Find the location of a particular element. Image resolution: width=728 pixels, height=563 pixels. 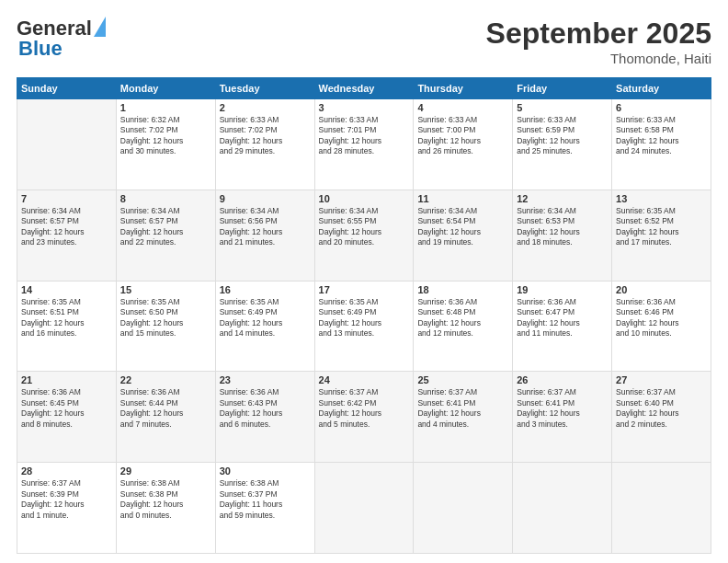

day-number: 5 is located at coordinates (563, 108).